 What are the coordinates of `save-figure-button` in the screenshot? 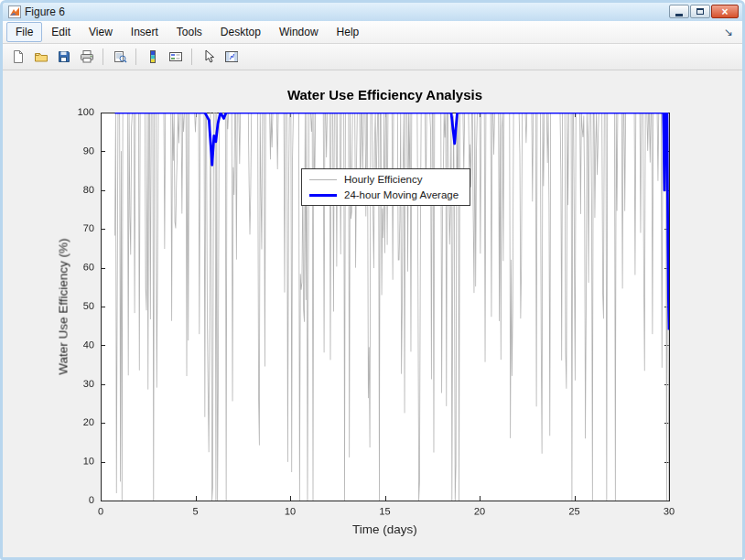 It's located at (64, 57).